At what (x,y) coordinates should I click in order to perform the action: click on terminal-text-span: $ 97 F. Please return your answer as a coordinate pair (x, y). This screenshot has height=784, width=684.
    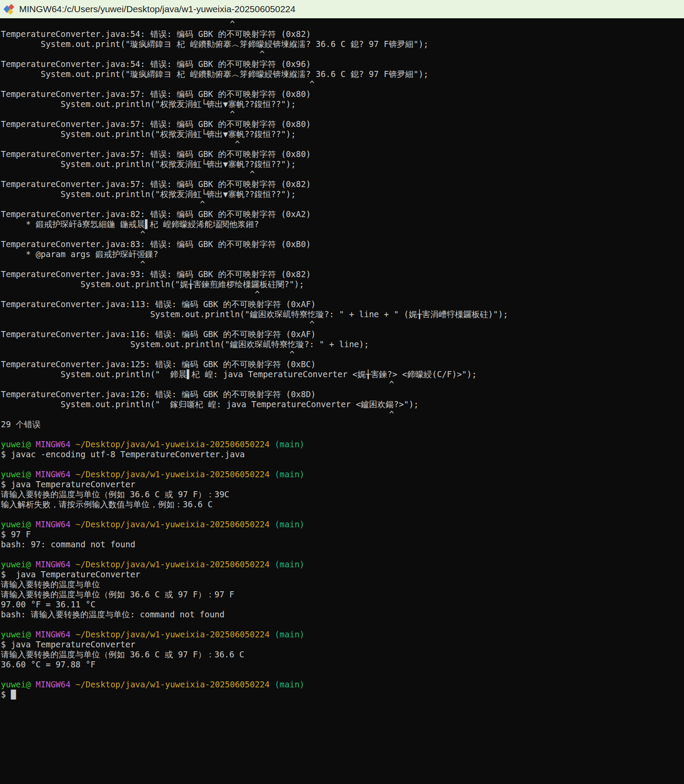
    Looking at the image, I should click on (16, 534).